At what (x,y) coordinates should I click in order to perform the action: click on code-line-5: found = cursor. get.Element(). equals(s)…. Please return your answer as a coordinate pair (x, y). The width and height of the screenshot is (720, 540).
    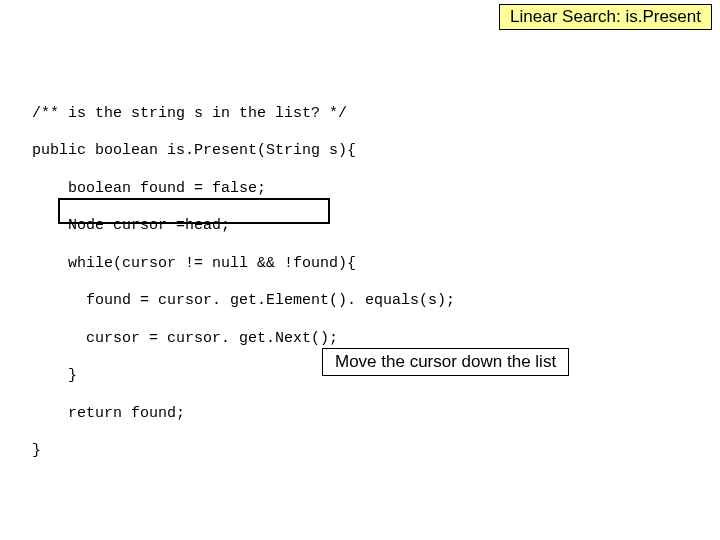
    Looking at the image, I should click on (244, 302).